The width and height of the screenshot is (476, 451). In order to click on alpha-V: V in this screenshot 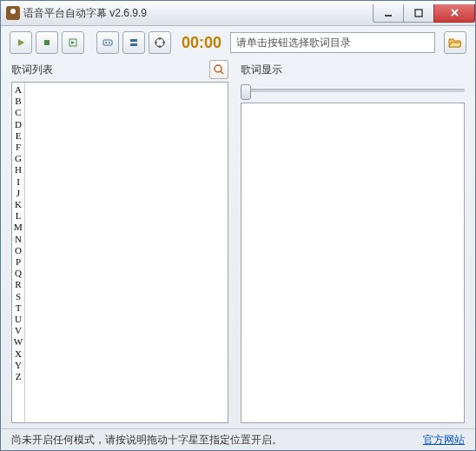, I will do `click(18, 330)`.